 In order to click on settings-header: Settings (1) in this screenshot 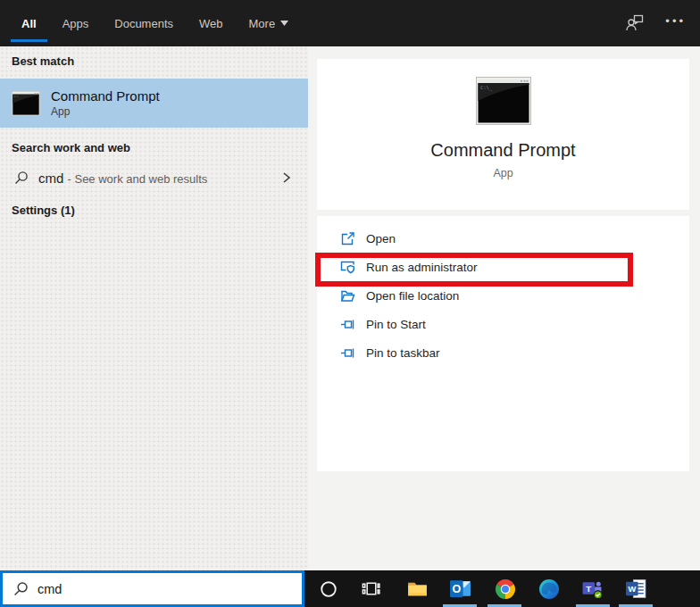, I will do `click(38, 211)`.